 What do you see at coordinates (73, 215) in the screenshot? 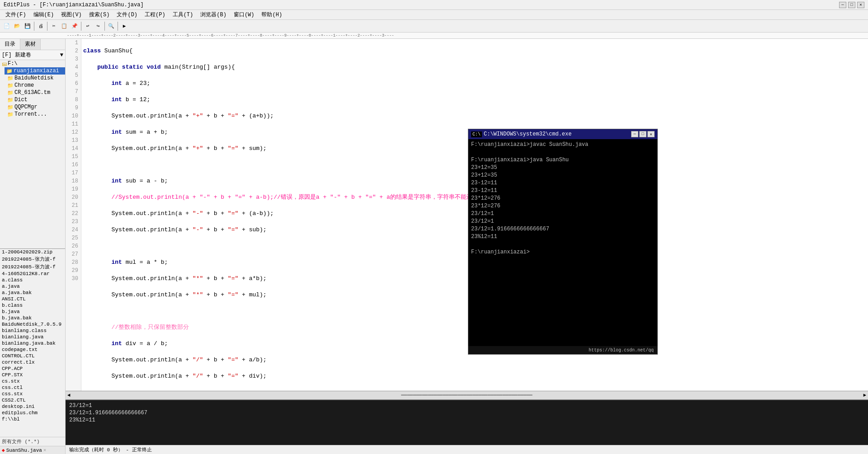
I see `line-numbers: 1 2 3 4 5 6 7 8 9 10 11 12 13 14 15 16 1…` at bounding box center [73, 215].